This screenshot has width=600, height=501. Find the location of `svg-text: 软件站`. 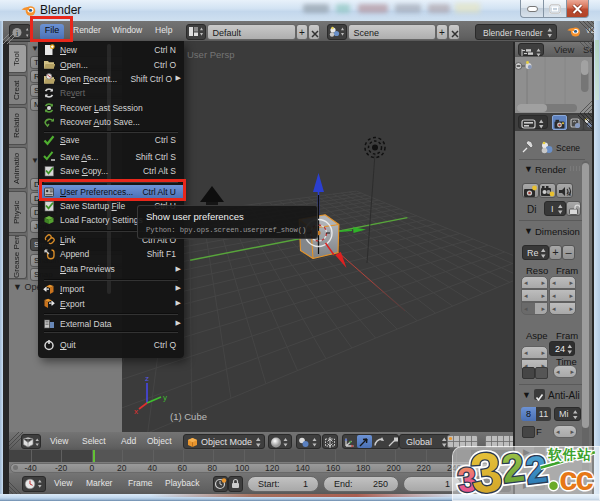

svg-text: 软件站 is located at coordinates (570, 454).